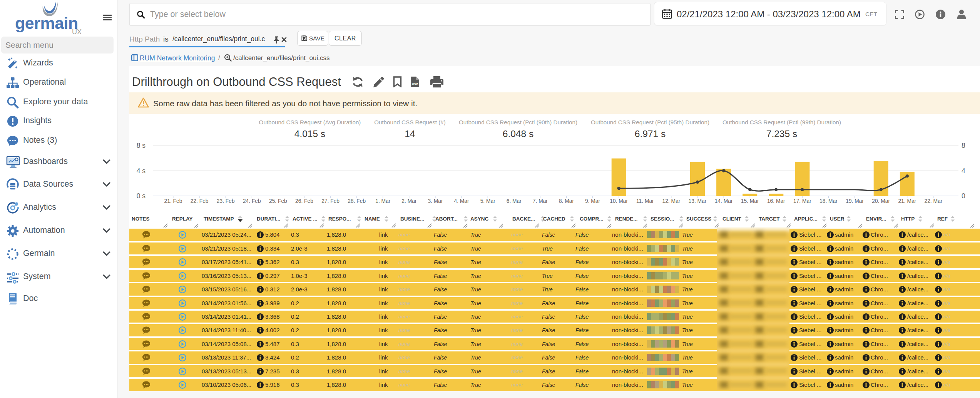 Image resolution: width=980 pixels, height=398 pixels. I want to click on svg-text: 21. Feb, so click(173, 201).